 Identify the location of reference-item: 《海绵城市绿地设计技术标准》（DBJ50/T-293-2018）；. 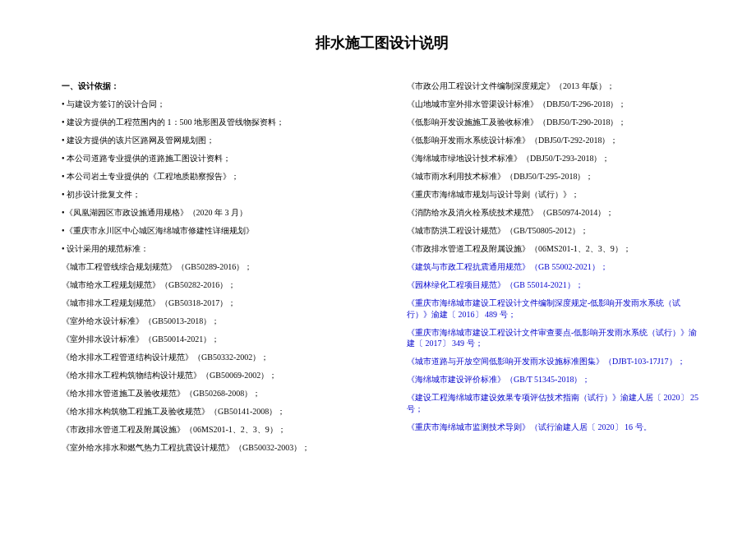
(555, 159).